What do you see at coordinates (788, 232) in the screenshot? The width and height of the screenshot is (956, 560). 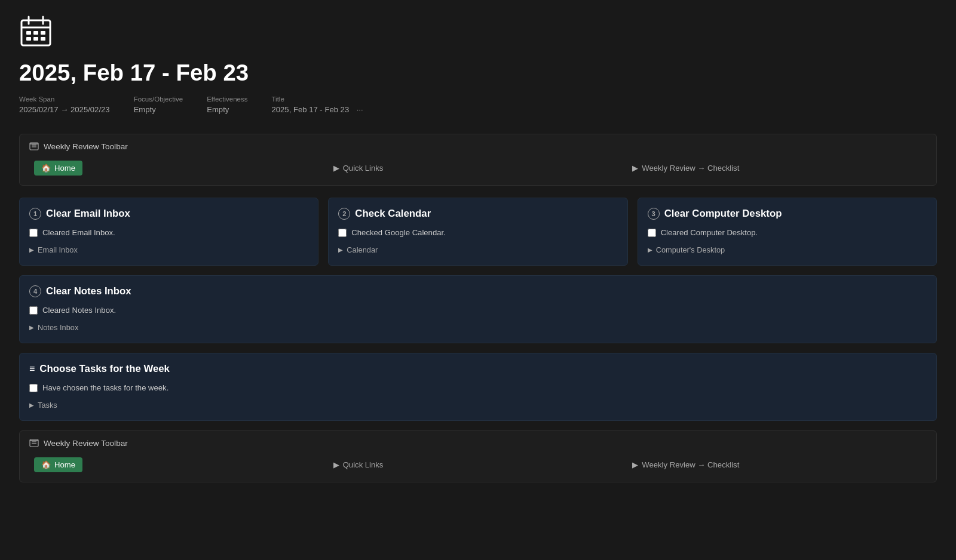 I see `card-computer-desktop: 3 Clear Computer Desktop Cleared Compute…` at bounding box center [788, 232].